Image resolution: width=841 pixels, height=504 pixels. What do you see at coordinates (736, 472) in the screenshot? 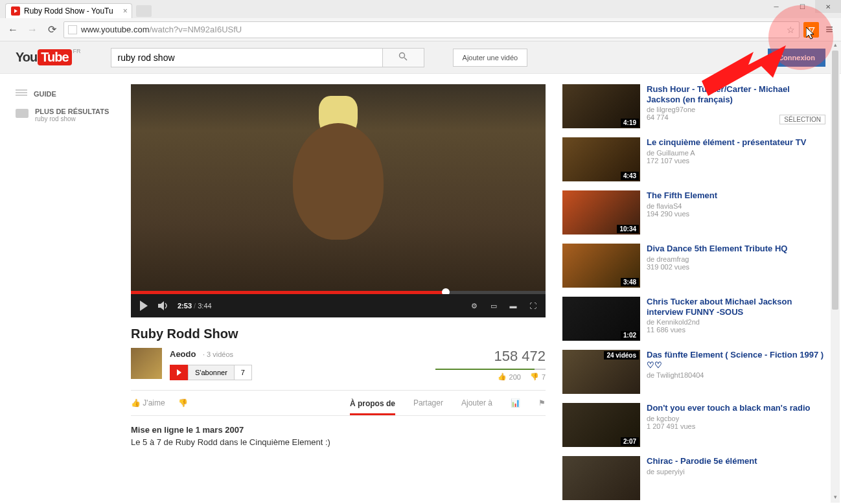
I see `suggestion-author: de superyiyi` at bounding box center [736, 472].